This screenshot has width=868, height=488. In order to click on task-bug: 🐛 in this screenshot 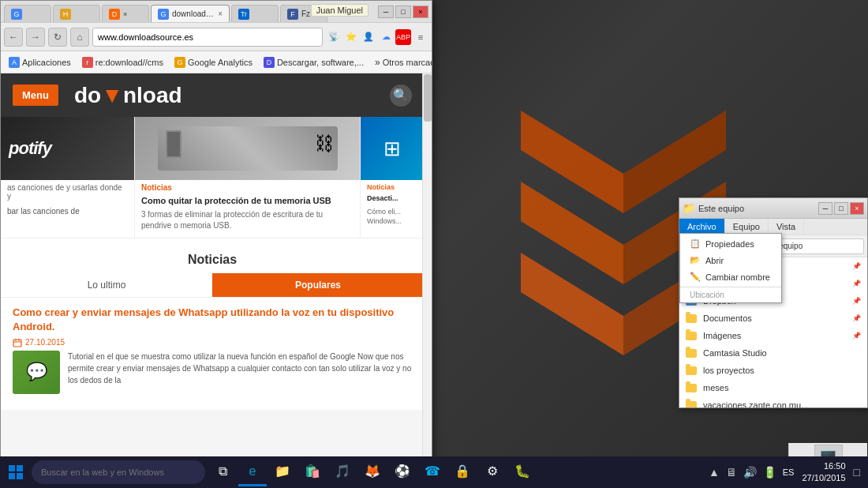, I will do `click(522, 472)`.